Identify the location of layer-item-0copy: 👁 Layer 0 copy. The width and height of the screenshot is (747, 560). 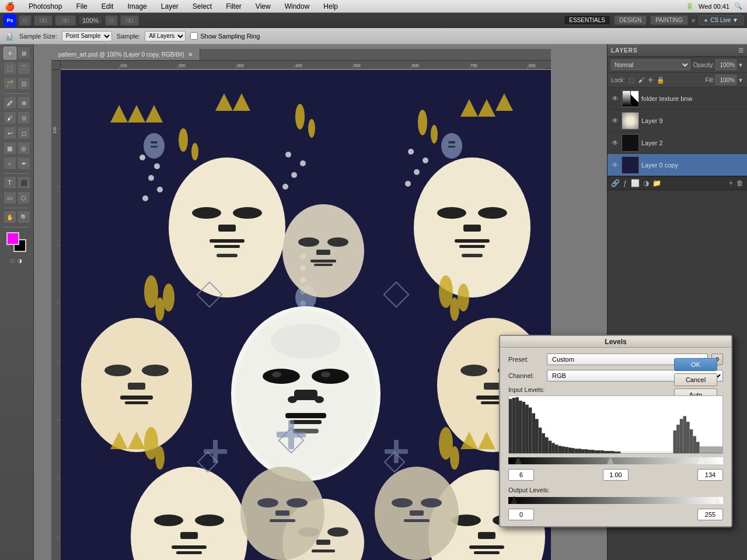
(677, 165).